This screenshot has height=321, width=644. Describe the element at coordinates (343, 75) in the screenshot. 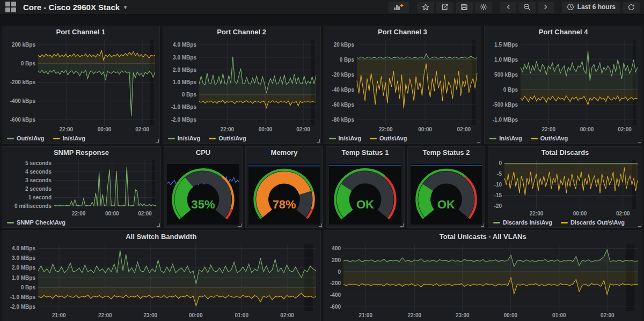

I see `svg-text: -20 kBps` at that location.